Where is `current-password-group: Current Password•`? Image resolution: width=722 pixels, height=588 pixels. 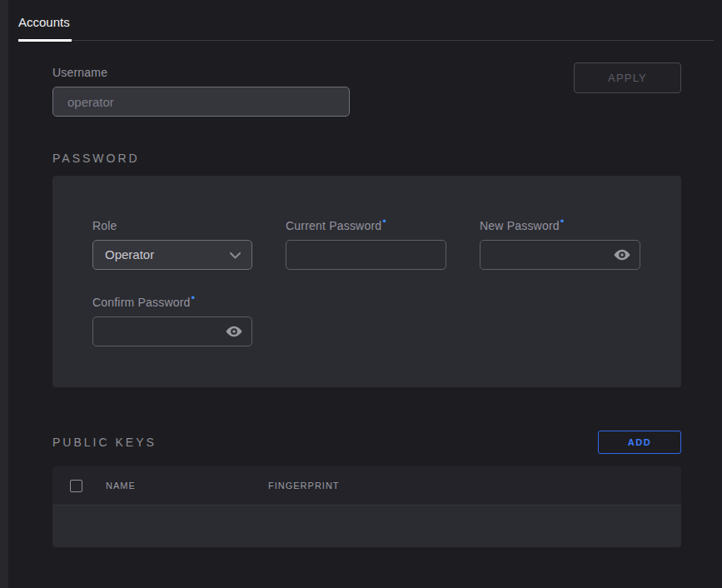 current-password-group: Current Password• is located at coordinates (366, 245).